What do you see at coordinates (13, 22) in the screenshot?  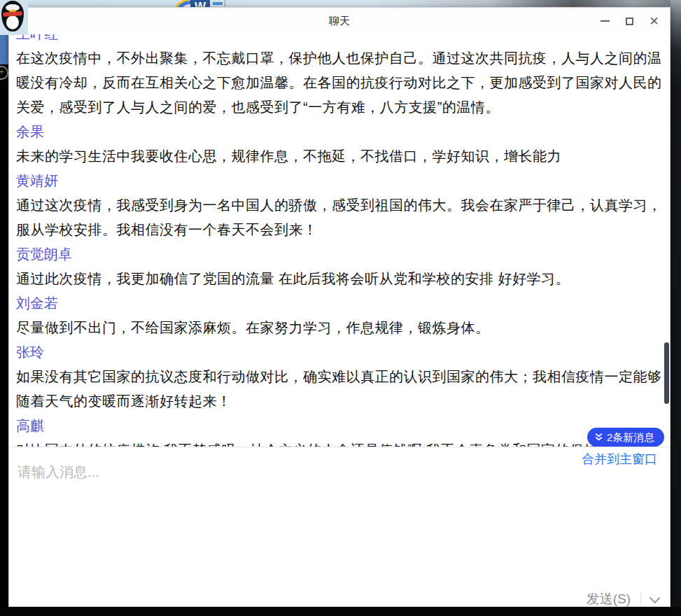 I see `qq-penguin-belly` at bounding box center [13, 22].